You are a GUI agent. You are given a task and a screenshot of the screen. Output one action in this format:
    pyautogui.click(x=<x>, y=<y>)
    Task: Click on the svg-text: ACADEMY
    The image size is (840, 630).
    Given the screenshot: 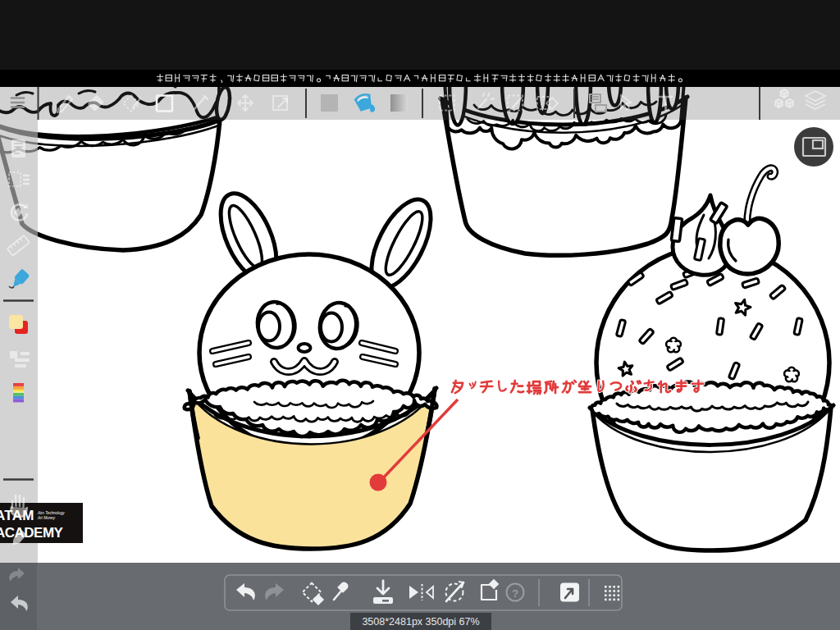 What is the action you would take?
    pyautogui.click(x=32, y=533)
    